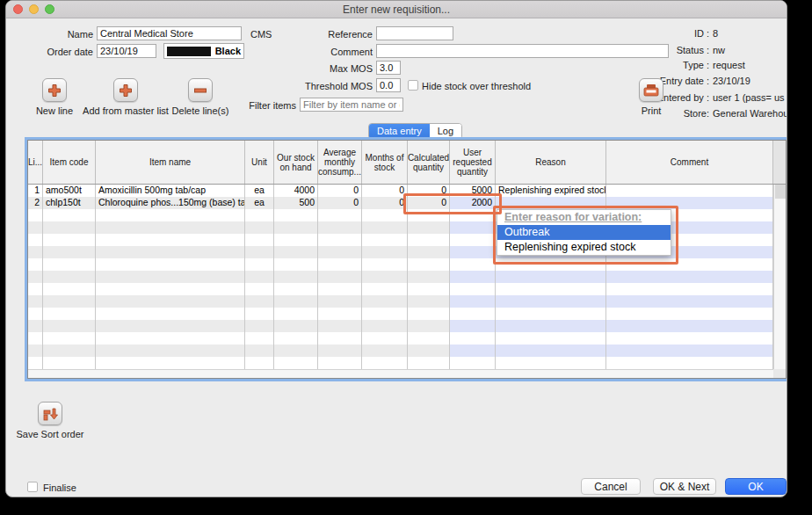 This screenshot has height=515, width=812. I want to click on cell-item-code: amo500t, so click(69, 191).